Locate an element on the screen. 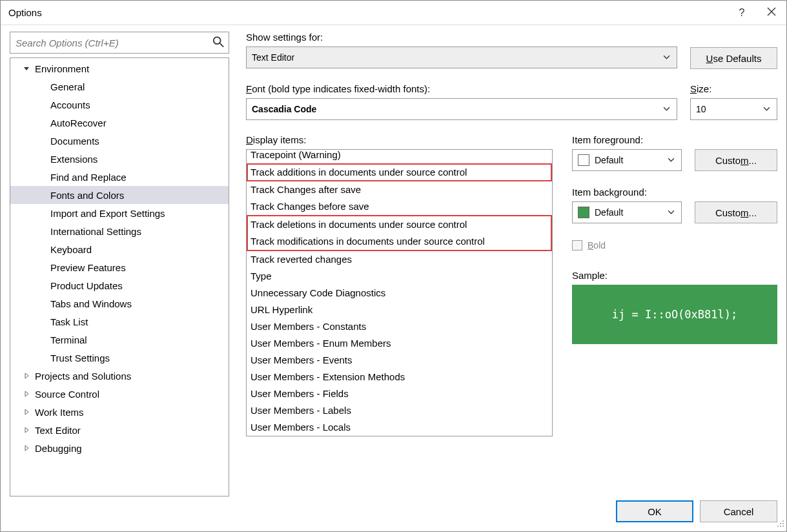 This screenshot has height=532, width=787. tree-item-label: Product Updates is located at coordinates (87, 285).